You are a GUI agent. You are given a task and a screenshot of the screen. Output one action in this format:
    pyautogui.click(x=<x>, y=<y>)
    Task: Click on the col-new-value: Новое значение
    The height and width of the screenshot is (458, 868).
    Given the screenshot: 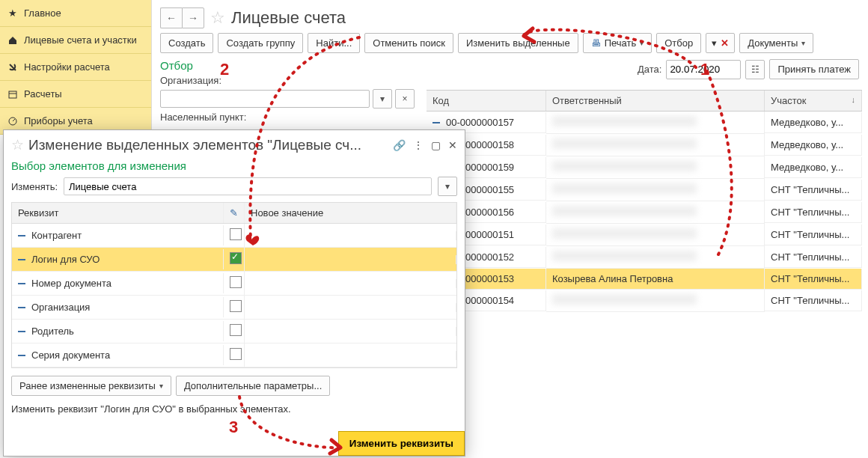 What is the action you would take?
    pyautogui.click(x=350, y=213)
    